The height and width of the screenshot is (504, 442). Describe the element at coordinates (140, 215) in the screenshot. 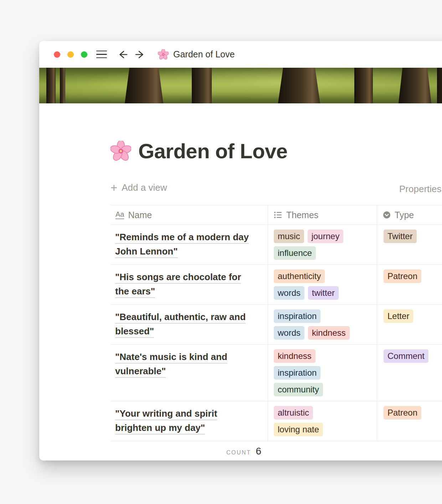

I see `column-label: Name` at that location.